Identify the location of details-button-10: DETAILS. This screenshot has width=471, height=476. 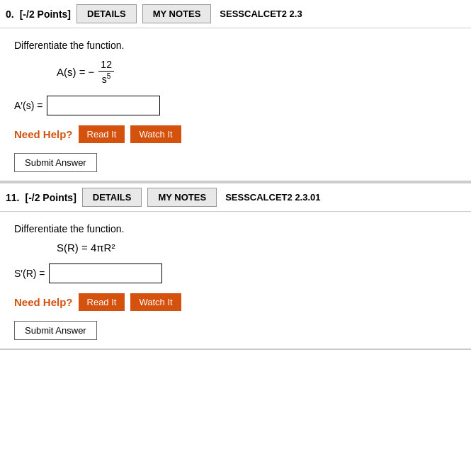
(106, 14).